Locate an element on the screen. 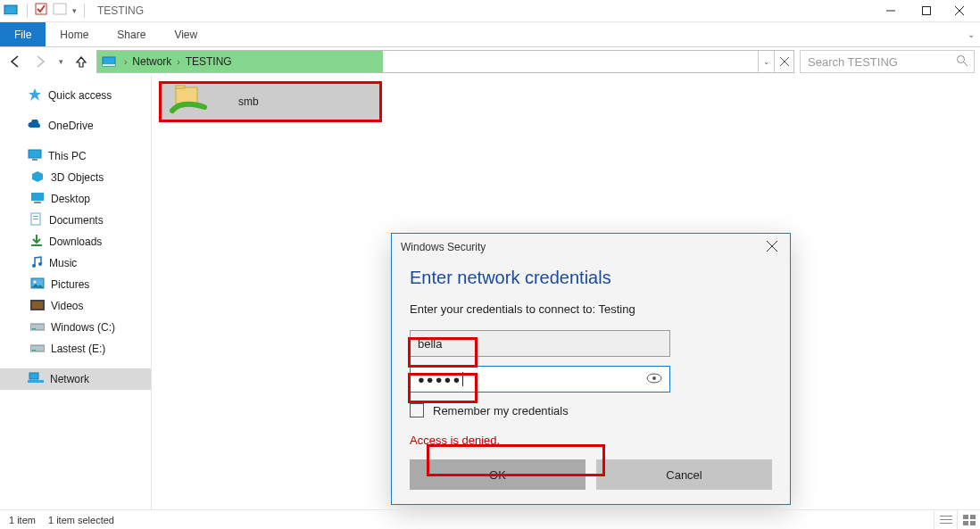  address-history-dropdown: ⌄ is located at coordinates (766, 62).